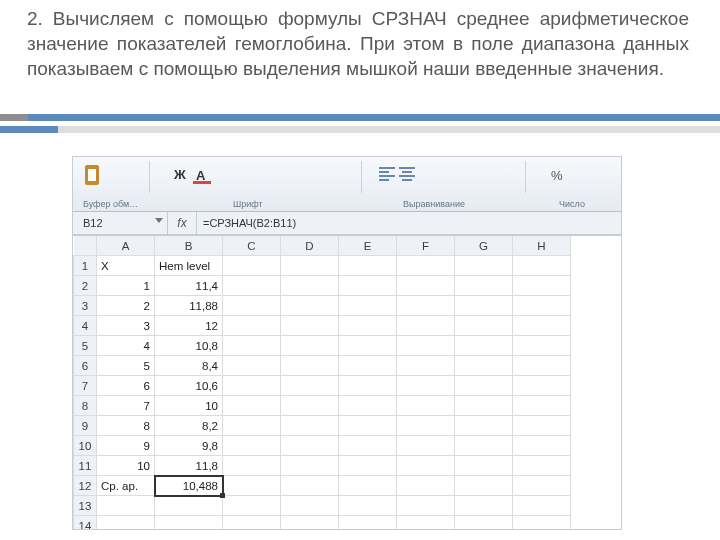 The width and height of the screenshot is (720, 540). What do you see at coordinates (126, 406) in the screenshot?
I see `cell: 7` at bounding box center [126, 406].